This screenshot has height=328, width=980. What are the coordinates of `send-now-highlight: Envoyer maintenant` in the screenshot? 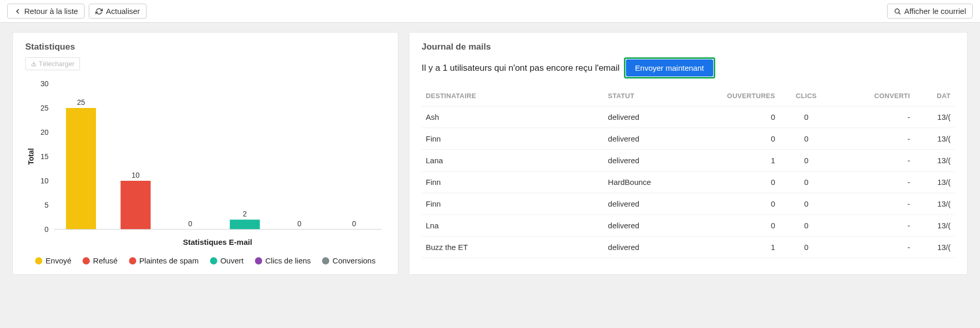 It's located at (670, 68).